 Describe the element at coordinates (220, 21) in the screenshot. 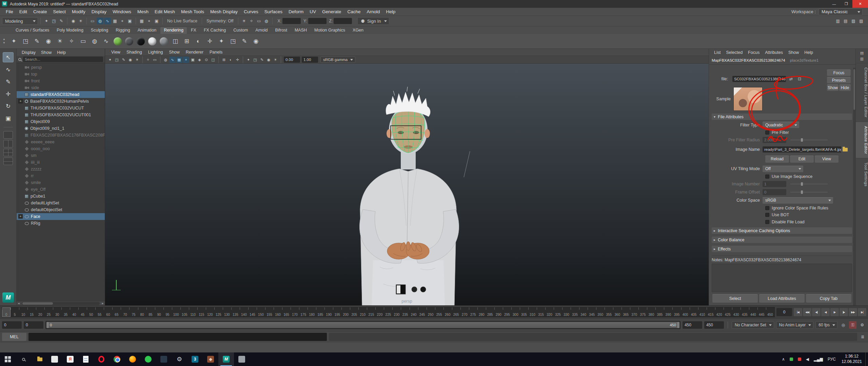

I see `symmetry-dropdown: Symmetry: Off` at that location.